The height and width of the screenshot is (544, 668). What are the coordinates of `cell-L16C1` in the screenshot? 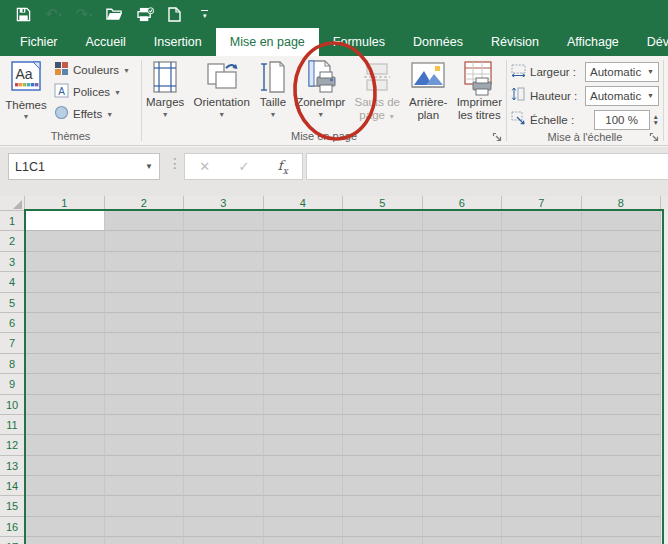 It's located at (65, 527).